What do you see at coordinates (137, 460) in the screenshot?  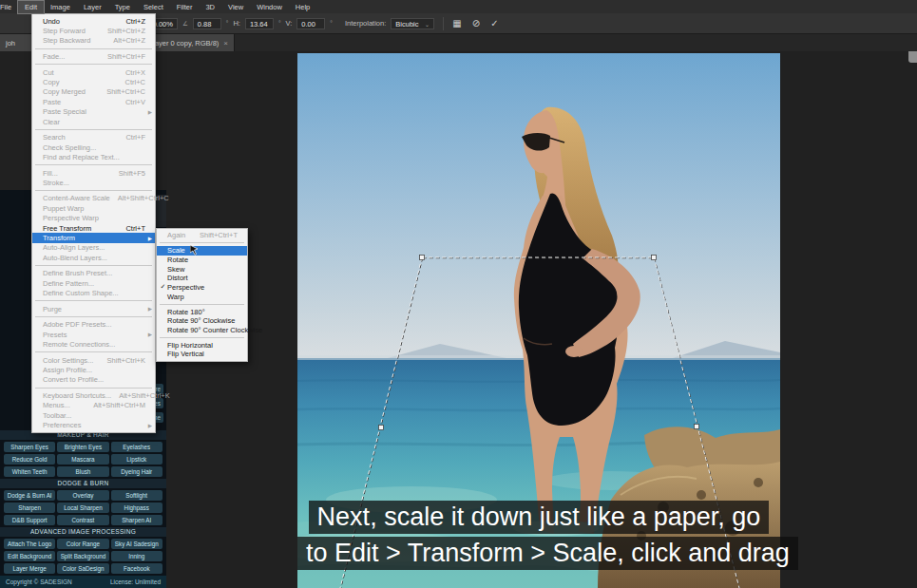 I see `panel-button: Lipstick` at bounding box center [137, 460].